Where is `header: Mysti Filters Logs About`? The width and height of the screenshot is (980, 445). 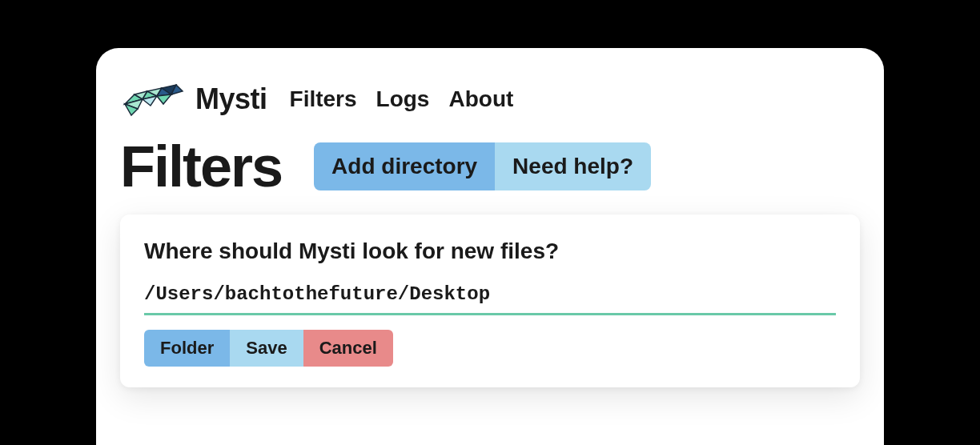
header: Mysti Filters Logs About is located at coordinates (490, 99).